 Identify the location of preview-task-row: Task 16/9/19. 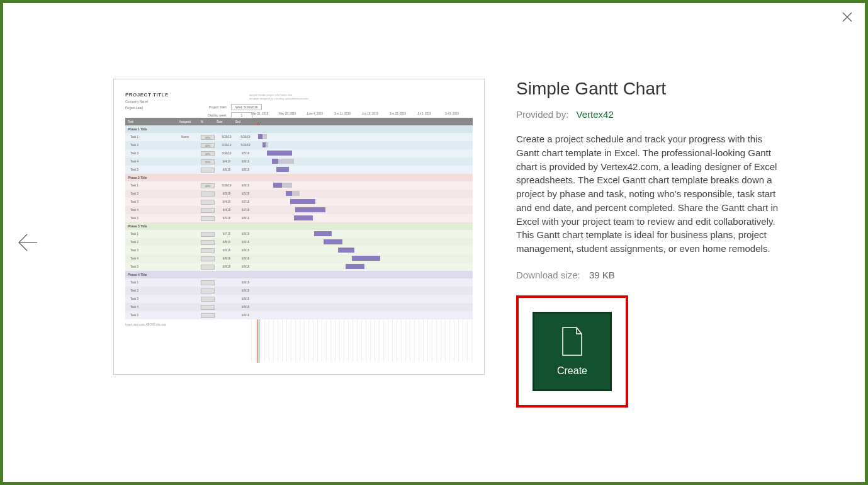
(299, 282).